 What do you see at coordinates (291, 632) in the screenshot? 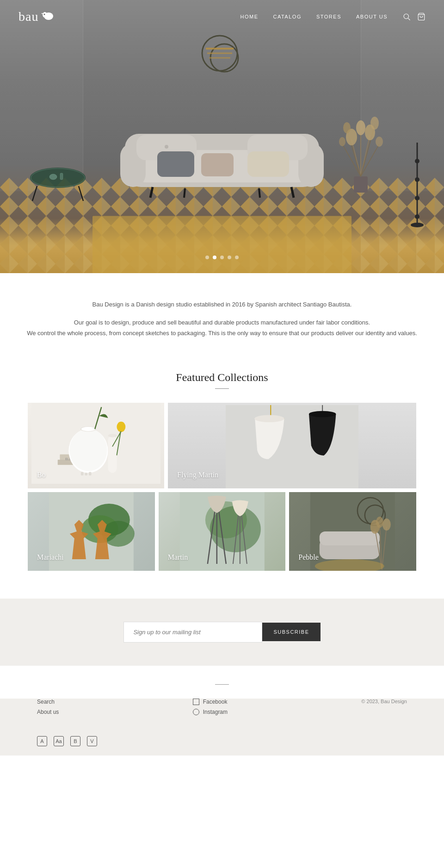
I see `subscribe-button: SUBSCRIBE` at bounding box center [291, 632].